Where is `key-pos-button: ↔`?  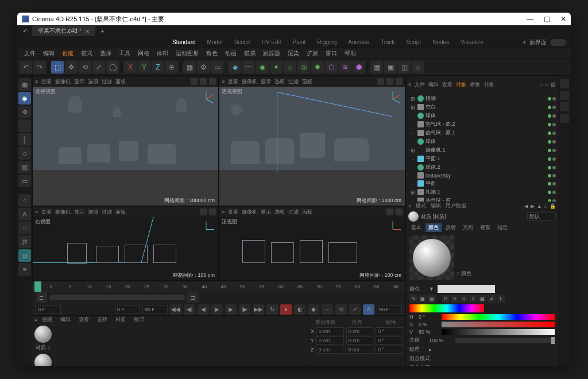 key-pos-button: ↔ is located at coordinates (327, 310).